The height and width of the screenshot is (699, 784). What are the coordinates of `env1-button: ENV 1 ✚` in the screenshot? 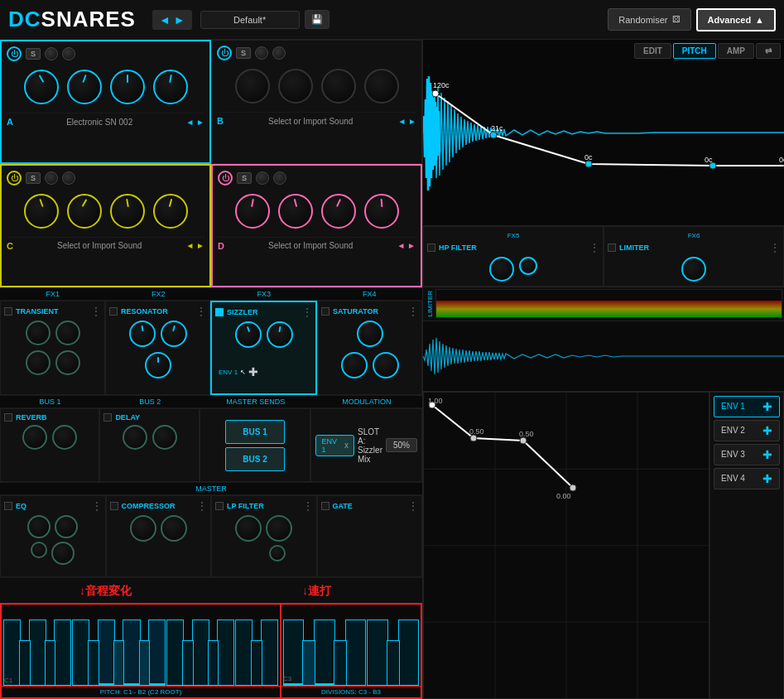 It's located at (747, 407).